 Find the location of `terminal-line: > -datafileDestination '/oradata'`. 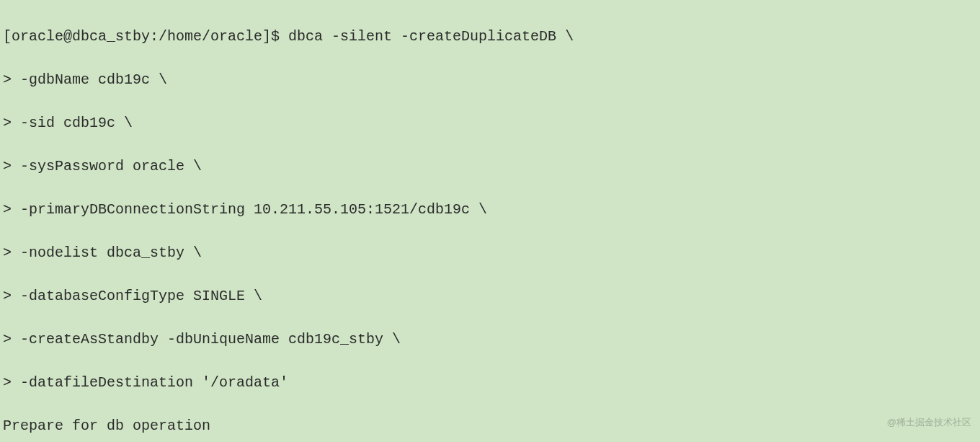

terminal-line: > -datafileDestination '/oradata' is located at coordinates (490, 383).